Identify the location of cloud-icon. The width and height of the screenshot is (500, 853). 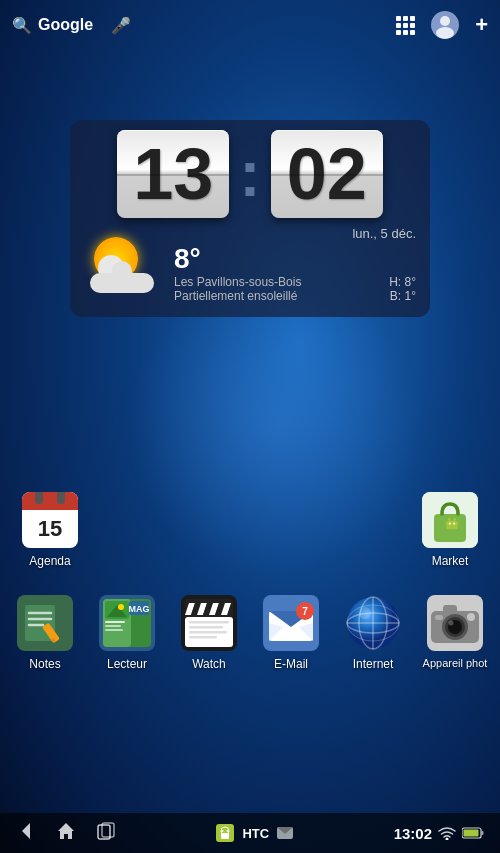
(119, 276).